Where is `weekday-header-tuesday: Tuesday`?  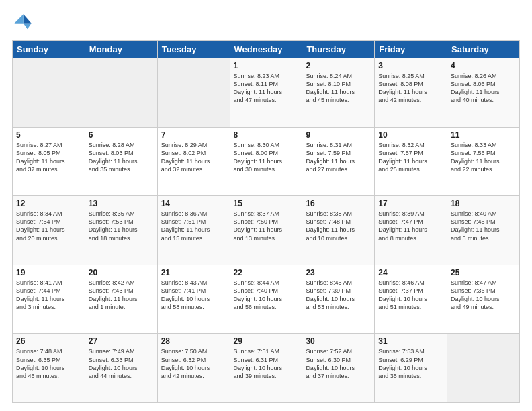
weekday-header-tuesday: Tuesday is located at coordinates (193, 50).